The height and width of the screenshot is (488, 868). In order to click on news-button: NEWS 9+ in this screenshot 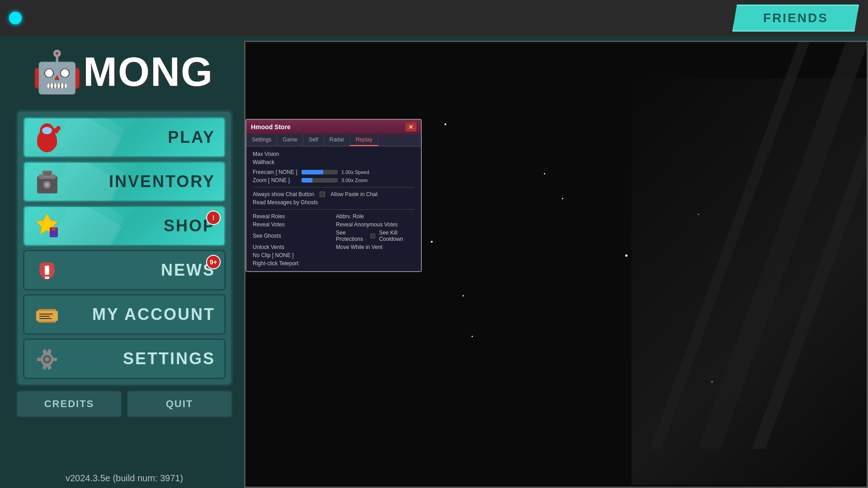, I will do `click(124, 270)`.